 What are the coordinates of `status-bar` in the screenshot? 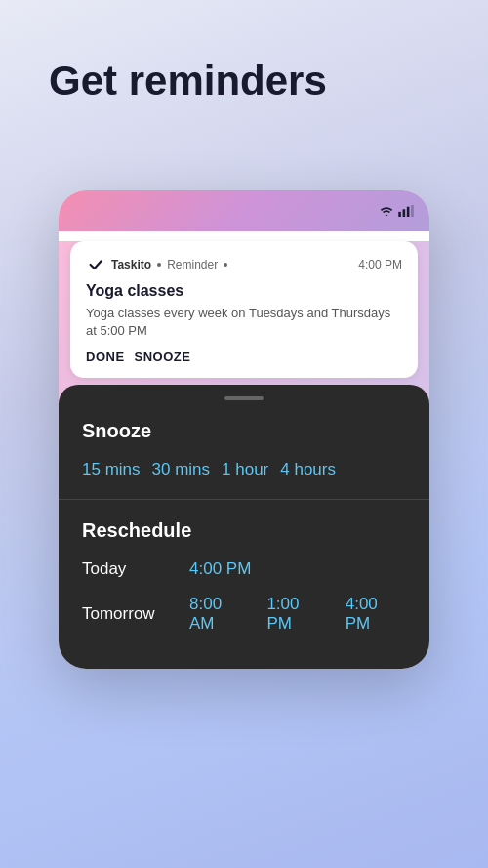 It's located at (244, 211).